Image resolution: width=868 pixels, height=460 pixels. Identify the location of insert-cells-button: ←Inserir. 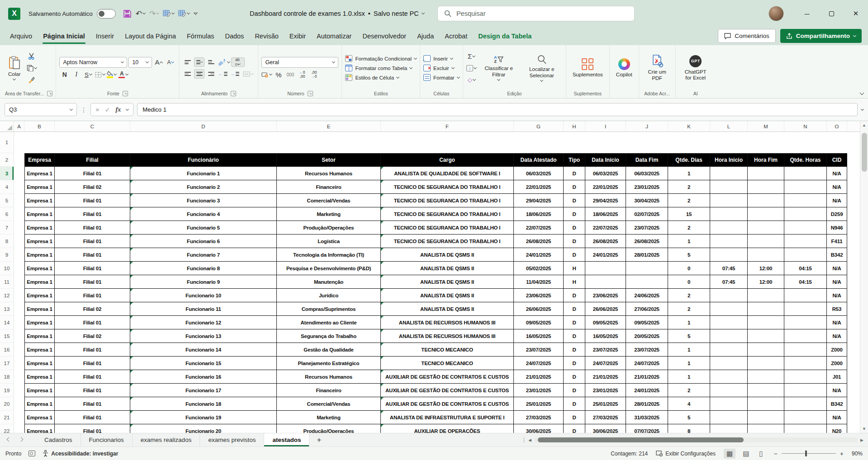
(441, 59).